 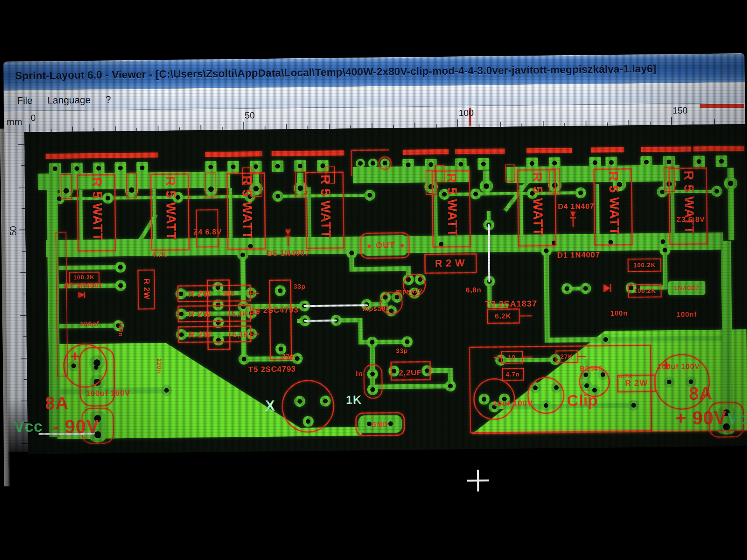 What do you see at coordinates (288, 253) in the screenshot?
I see `svg-text: D5 1N4007` at bounding box center [288, 253].